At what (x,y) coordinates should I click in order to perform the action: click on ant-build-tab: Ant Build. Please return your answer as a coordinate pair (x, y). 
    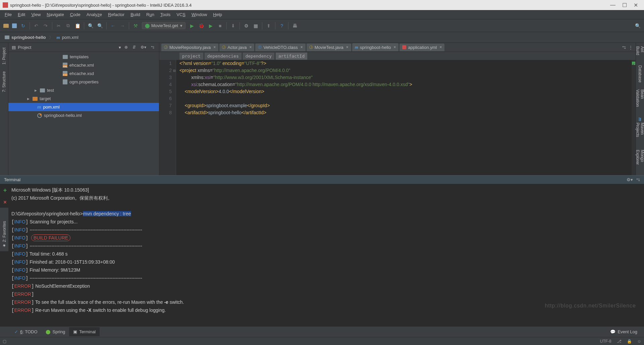
    Looking at the image, I should click on (639, 52).